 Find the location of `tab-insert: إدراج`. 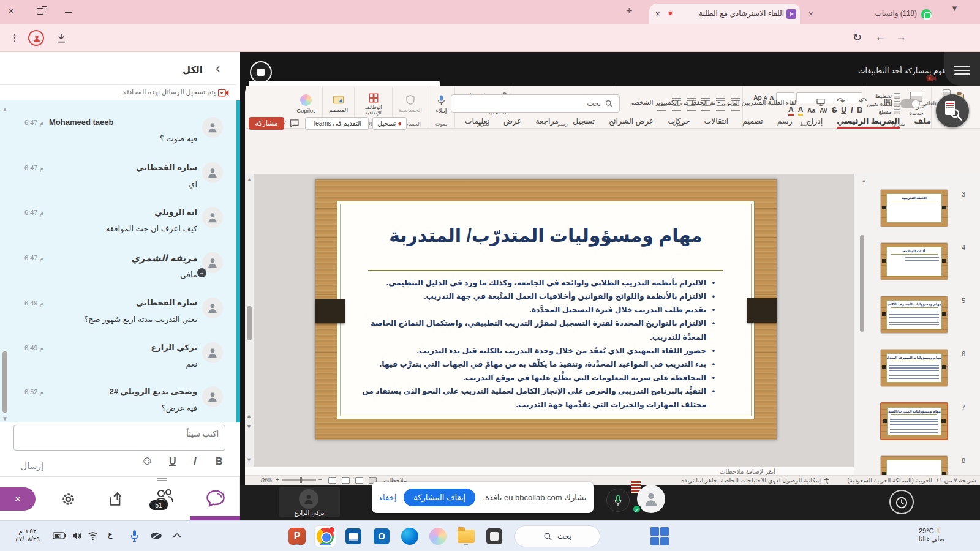

tab-insert: إدراج is located at coordinates (815, 121).